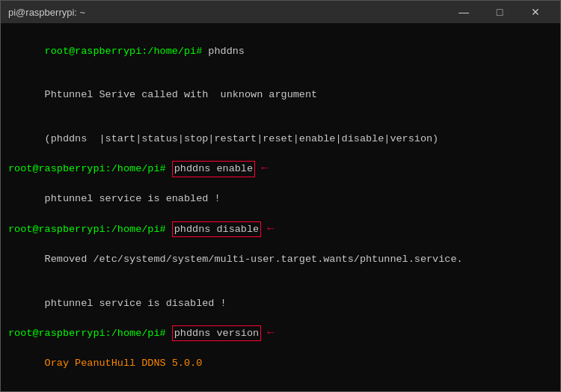 The height and width of the screenshot is (392, 561). I want to click on terminal-line: Oray PeanutHull DDNS 5.0.0, so click(280, 364).